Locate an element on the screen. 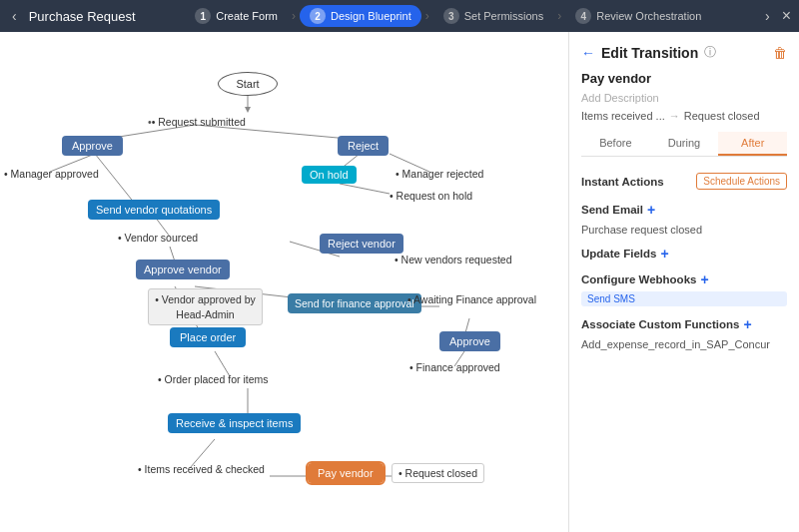 This screenshot has height=532, width=799. step-3-button: 3 Set Permissions is located at coordinates (493, 16).